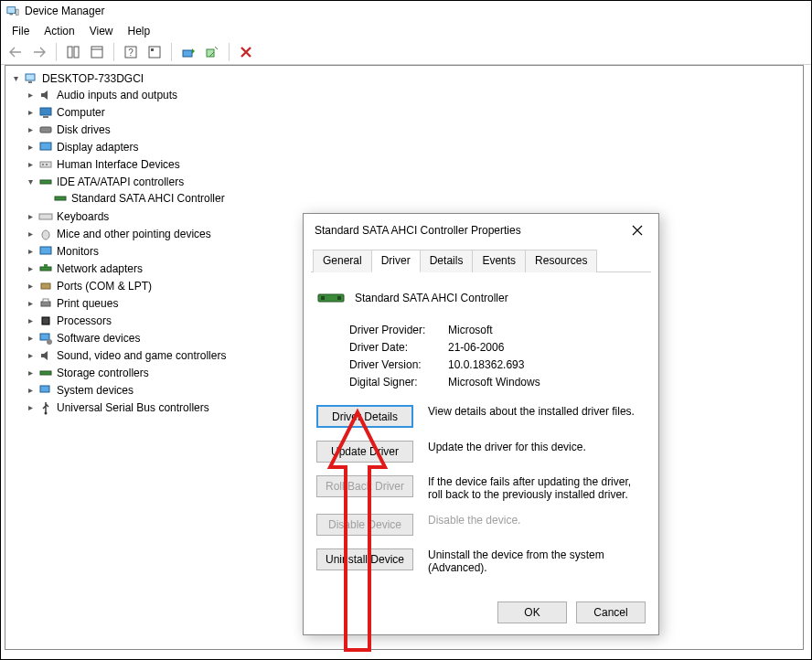 The width and height of the screenshot is (812, 660). Describe the element at coordinates (131, 52) in the screenshot. I see `toolbar-help-button: ?` at that location.